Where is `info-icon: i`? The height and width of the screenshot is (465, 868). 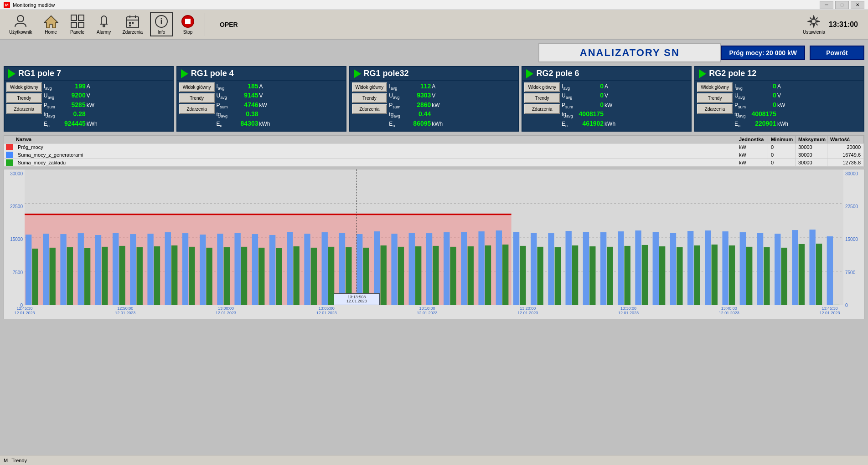 info-icon: i is located at coordinates (161, 21).